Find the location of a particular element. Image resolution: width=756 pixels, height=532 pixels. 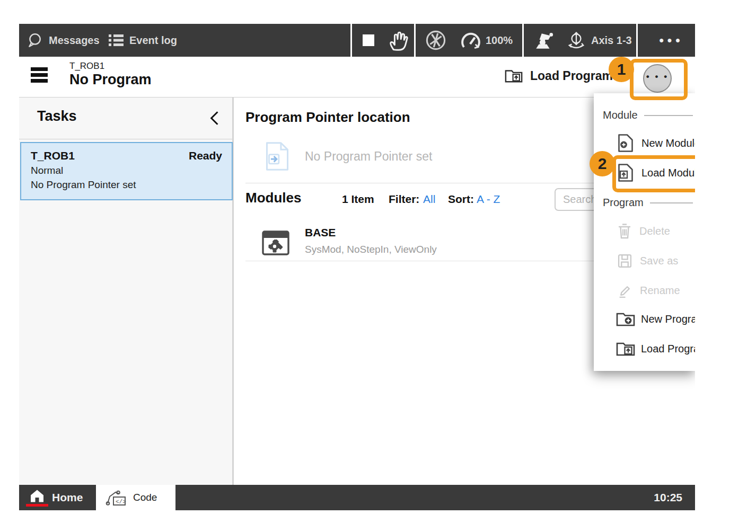

program-pointer-icon is located at coordinates (277, 156).